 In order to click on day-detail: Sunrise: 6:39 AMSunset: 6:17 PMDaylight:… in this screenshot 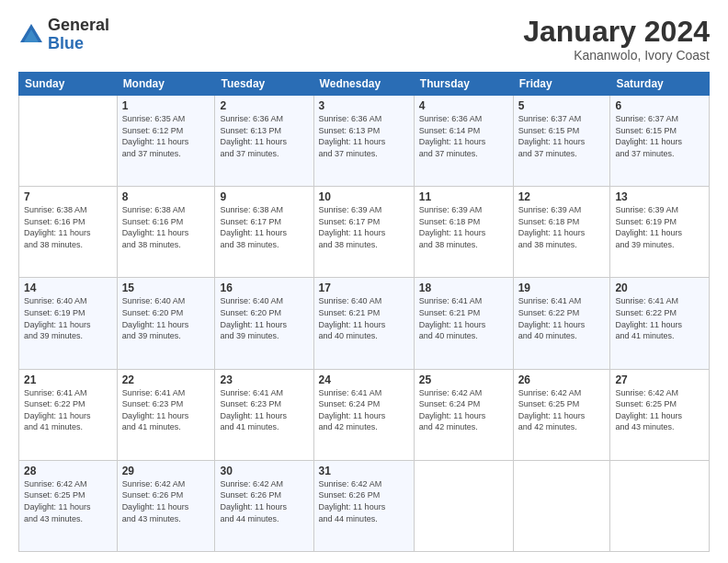, I will do `click(364, 227)`.